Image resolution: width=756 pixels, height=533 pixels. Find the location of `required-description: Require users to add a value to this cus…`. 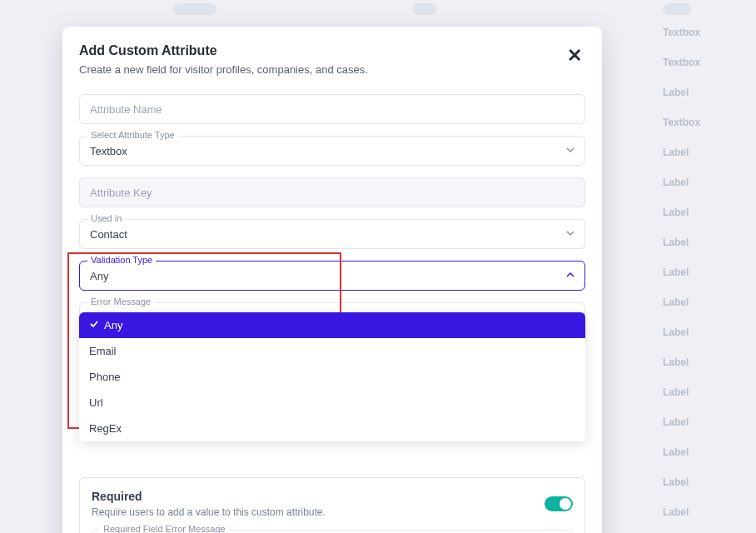

required-description: Require users to add a value to this cus… is located at coordinates (208, 512).